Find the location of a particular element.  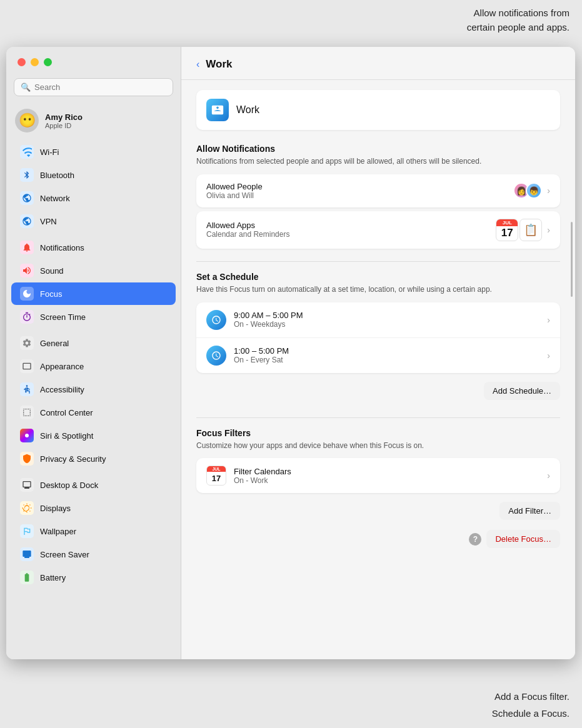

add-schedule-button: Add Schedule… is located at coordinates (522, 391).